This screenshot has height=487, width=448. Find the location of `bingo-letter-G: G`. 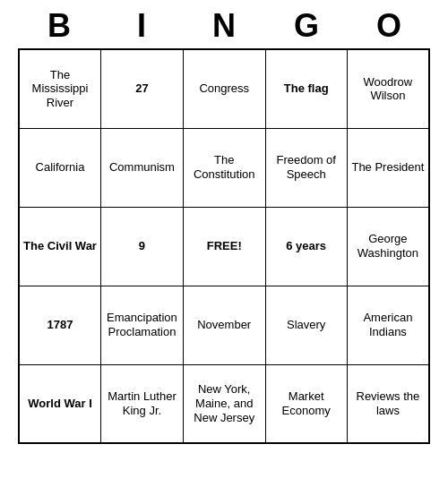

bingo-letter-G: G is located at coordinates (306, 26).